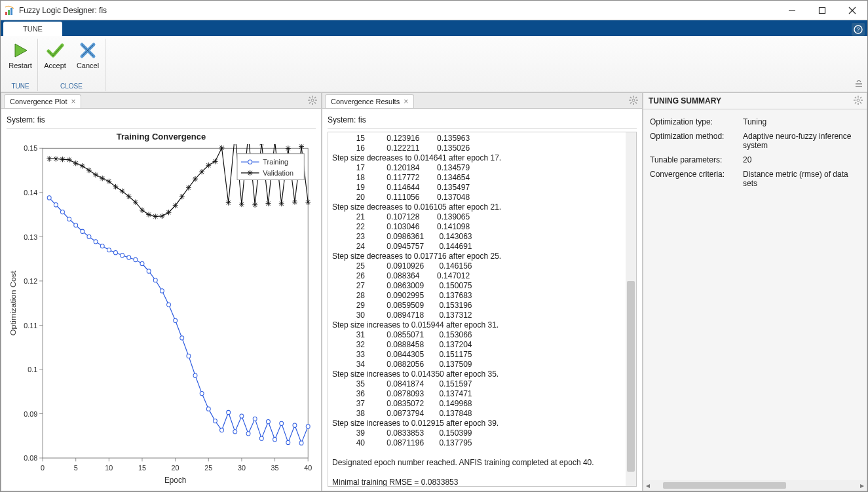 The image size is (868, 492). Describe the element at coordinates (33, 369) in the screenshot. I see `svg-text: 0.1` at that location.